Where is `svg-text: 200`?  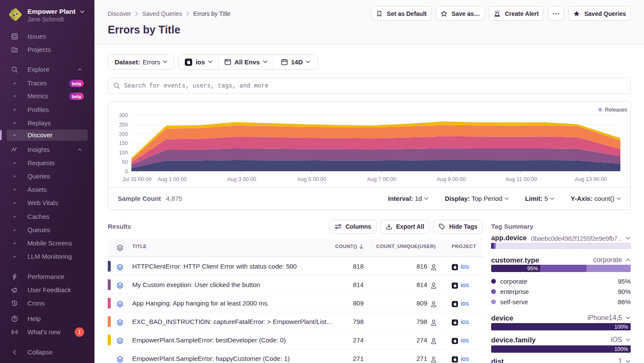
svg-text: 200 is located at coordinates (124, 134).